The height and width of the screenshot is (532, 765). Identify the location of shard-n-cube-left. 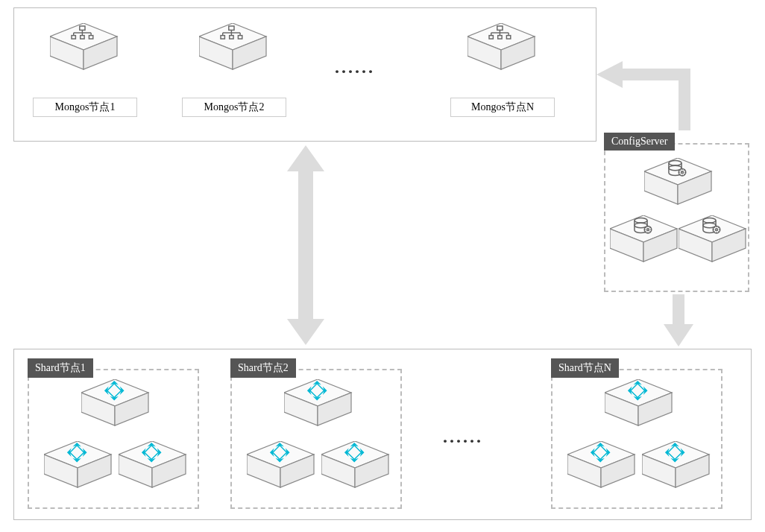
(602, 466).